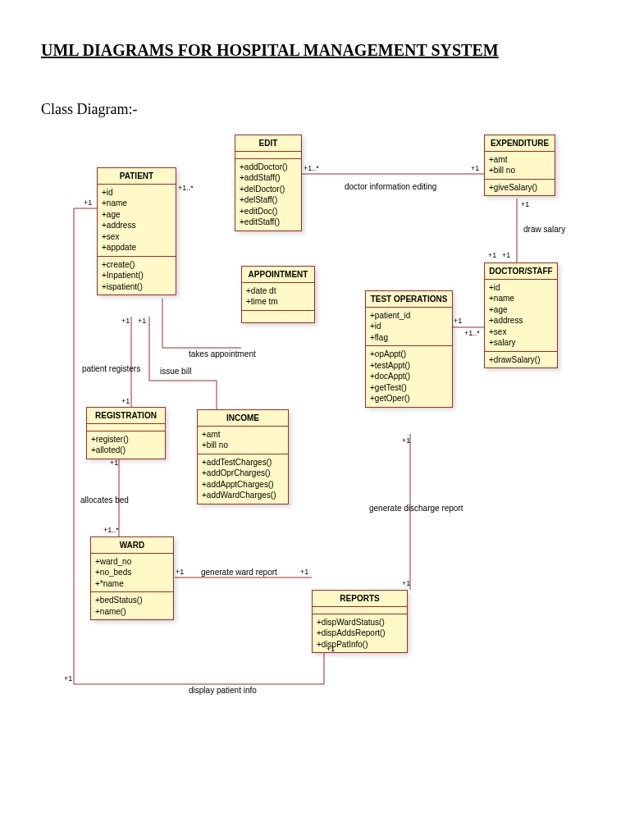 The image size is (630, 840). What do you see at coordinates (132, 573) in the screenshot?
I see `attr: +no_beds` at bounding box center [132, 573].